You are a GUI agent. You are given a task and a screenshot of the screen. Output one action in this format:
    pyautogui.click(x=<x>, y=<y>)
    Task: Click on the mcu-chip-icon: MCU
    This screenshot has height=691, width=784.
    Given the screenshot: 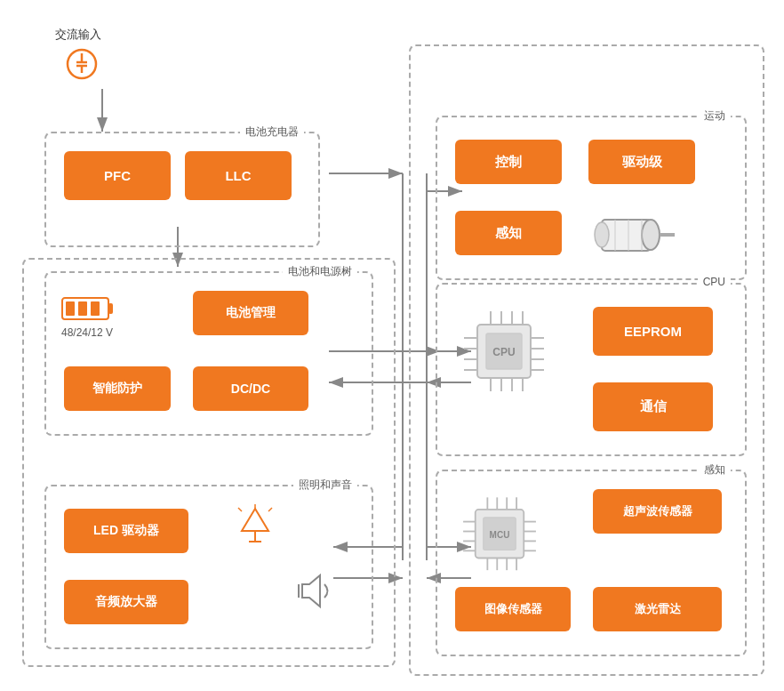 What is the action you would take?
    pyautogui.click(x=500, y=537)
    